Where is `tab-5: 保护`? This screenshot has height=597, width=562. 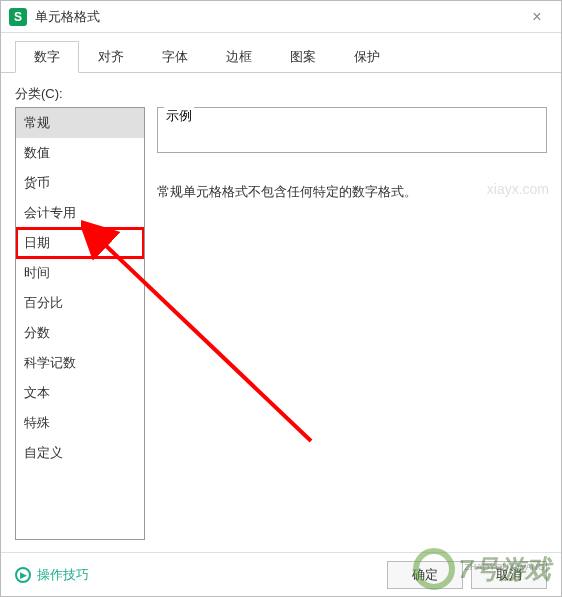 tab-5: 保护 is located at coordinates (367, 56).